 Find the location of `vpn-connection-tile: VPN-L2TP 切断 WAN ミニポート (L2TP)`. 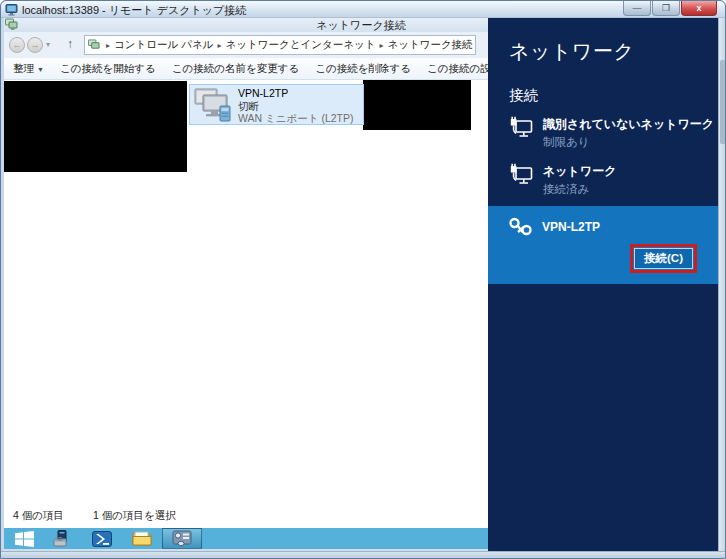

vpn-connection-tile: VPN-L2TP 切断 WAN ミニポート (L2TP) is located at coordinates (276, 104).